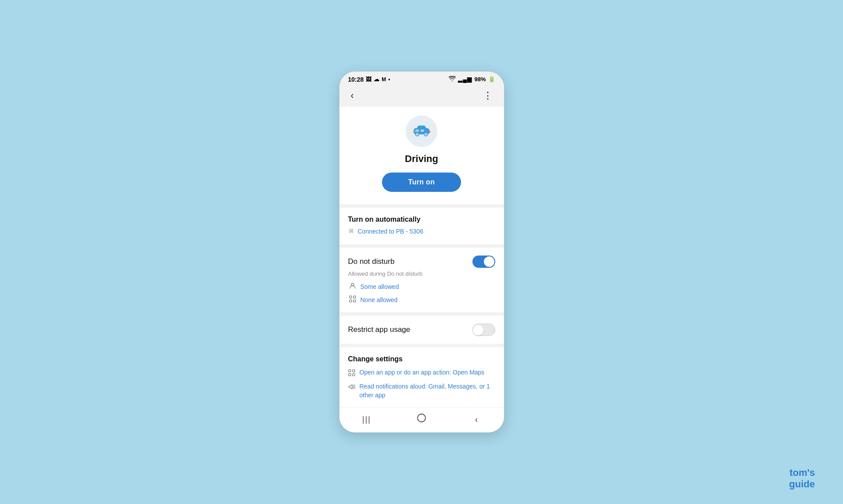 The width and height of the screenshot is (843, 504). What do you see at coordinates (422, 226) in the screenshot?
I see `auto-section: Turn on automatically Connected to PB - …` at bounding box center [422, 226].